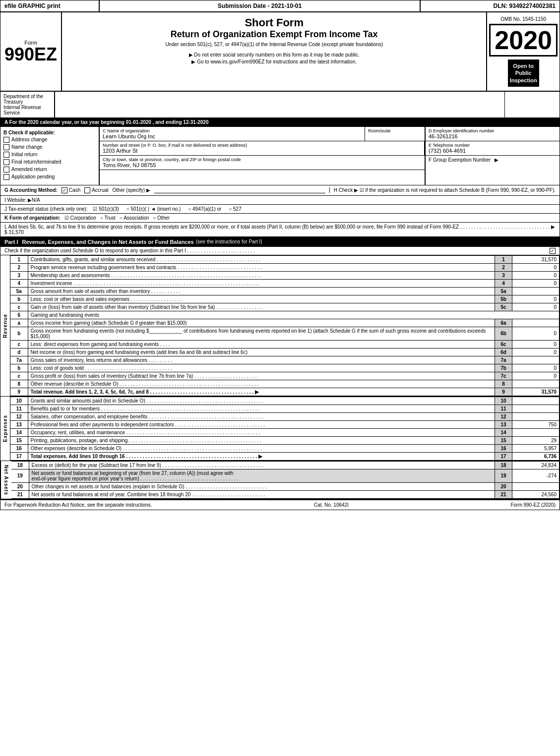 The height and width of the screenshot is (756, 560). What do you see at coordinates (274, 23) in the screenshot?
I see `short-form-title: Short Form` at bounding box center [274, 23].